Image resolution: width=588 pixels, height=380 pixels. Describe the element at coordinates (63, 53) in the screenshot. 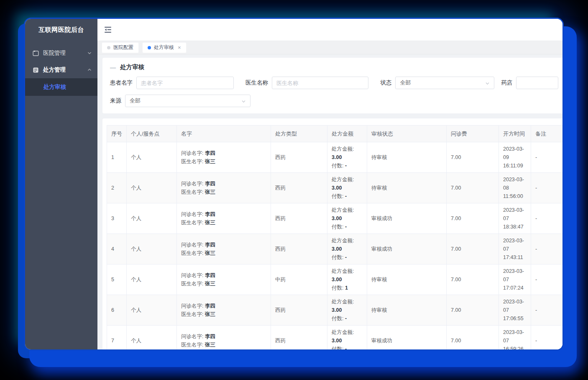

I see `sidebar-item-label: 医院管理` at that location.